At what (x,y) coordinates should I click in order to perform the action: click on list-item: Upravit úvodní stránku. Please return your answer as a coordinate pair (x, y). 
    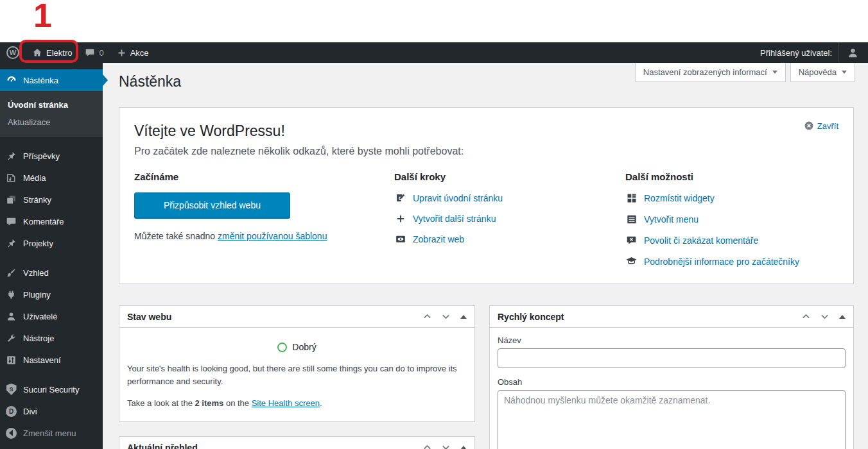
    Looking at the image, I should click on (510, 198).